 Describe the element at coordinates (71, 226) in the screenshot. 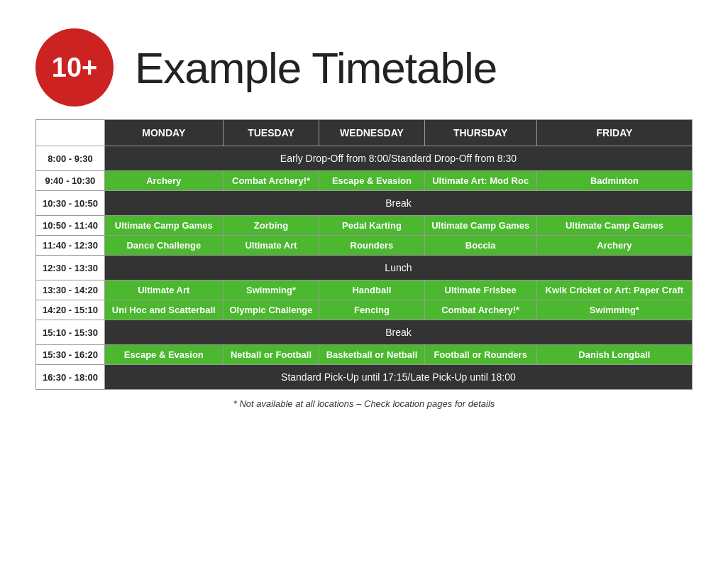

I see `time-cell: 10:50 - 11:40` at that location.